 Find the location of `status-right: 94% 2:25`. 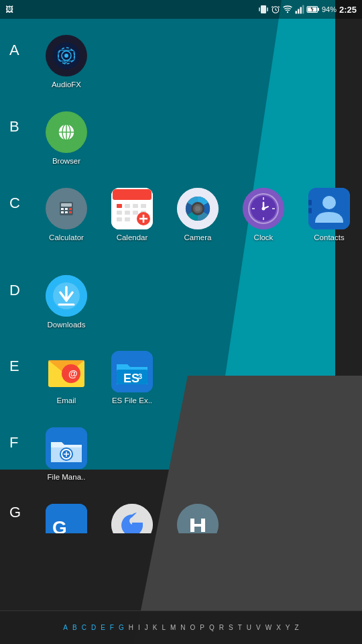

status-right: 94% 2:25 is located at coordinates (308, 9).